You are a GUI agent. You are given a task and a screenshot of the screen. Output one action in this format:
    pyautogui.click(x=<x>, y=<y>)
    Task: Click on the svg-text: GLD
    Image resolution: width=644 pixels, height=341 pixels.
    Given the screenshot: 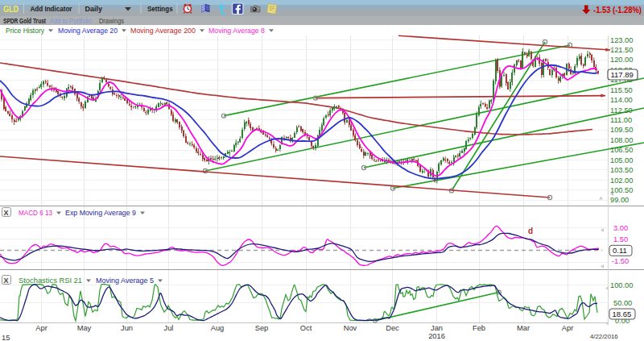 What is the action you would take?
    pyautogui.click(x=11, y=9)
    